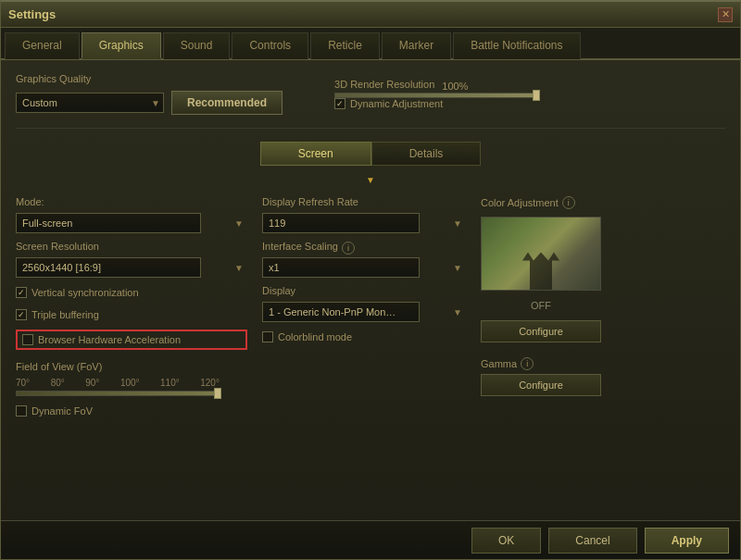  What do you see at coordinates (370, 128) in the screenshot?
I see `separator-top` at bounding box center [370, 128].